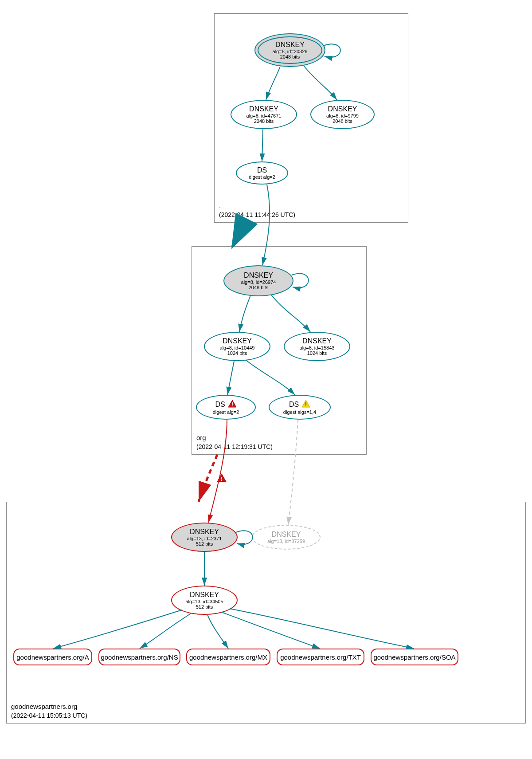 Image resolution: width=532 pixels, height=759 pixels. What do you see at coordinates (139, 657) in the screenshot?
I see `rrset-label: goodnewspartners.org/NS` at bounding box center [139, 657].